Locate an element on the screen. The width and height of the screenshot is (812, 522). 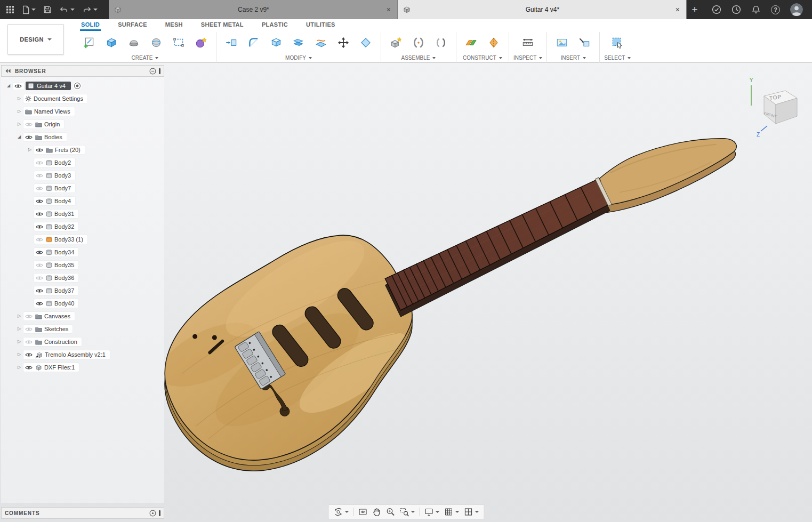
insert-menu: INSERT is located at coordinates (574, 58).